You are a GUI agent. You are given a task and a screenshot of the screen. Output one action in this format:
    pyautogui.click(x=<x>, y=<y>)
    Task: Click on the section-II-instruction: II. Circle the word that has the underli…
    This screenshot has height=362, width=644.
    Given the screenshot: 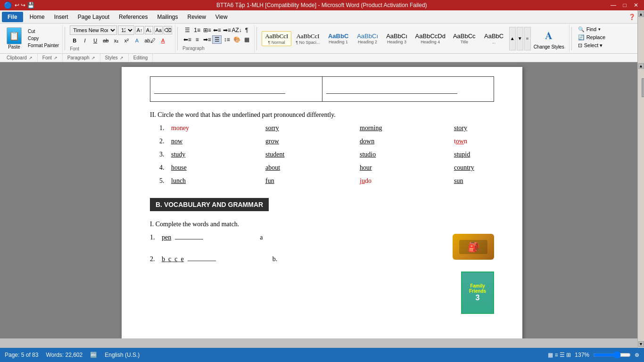 What is the action you would take?
    pyautogui.click(x=322, y=115)
    